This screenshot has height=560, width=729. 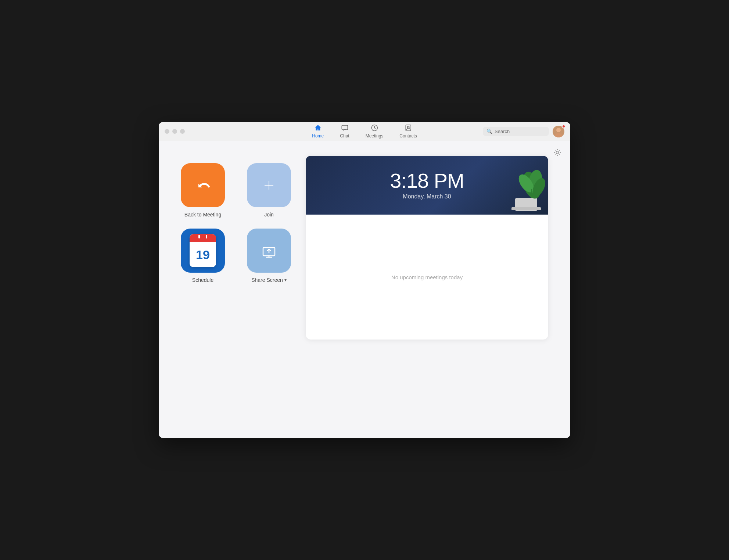 I want to click on back-to-meeting-label: Back to Meeting, so click(x=203, y=215).